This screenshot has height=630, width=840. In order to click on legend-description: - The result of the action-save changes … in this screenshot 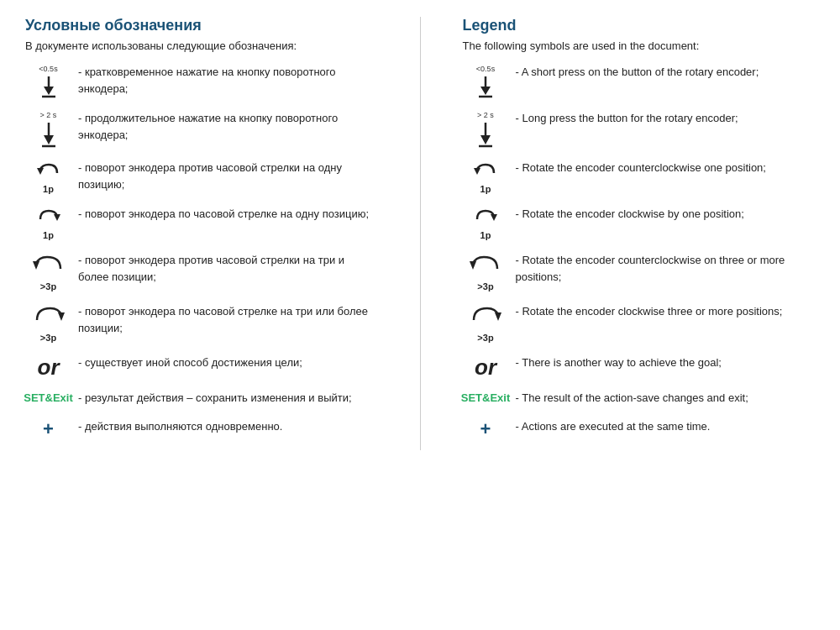, I will do `click(665, 398)`.